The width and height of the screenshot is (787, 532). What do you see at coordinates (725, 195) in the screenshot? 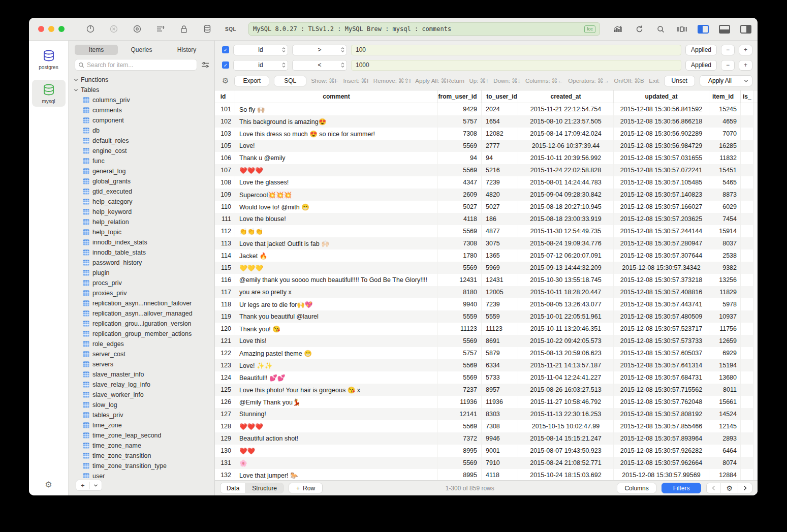
I see `cell-item-id: 8873` at bounding box center [725, 195].